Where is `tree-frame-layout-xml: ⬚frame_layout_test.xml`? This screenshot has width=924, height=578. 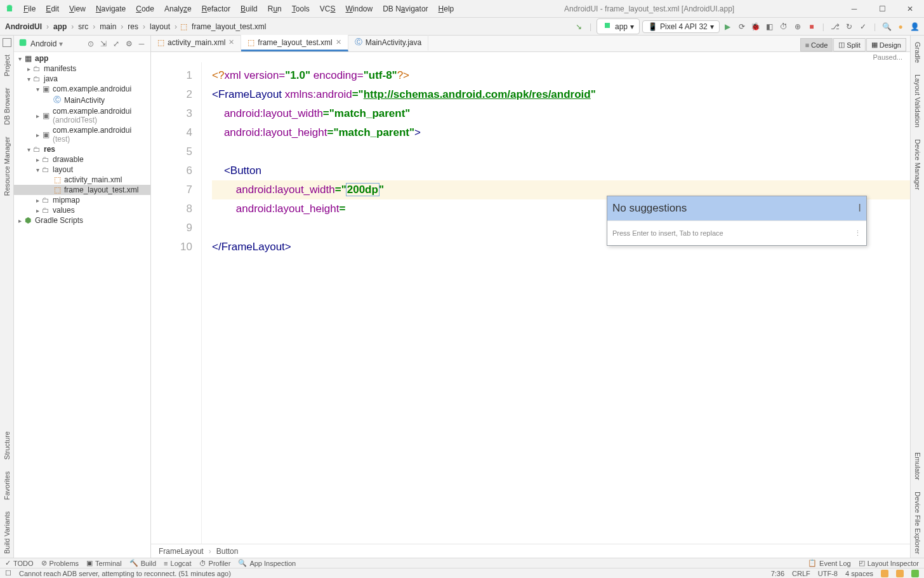
tree-frame-layout-xml: ⬚frame_layout_test.xml is located at coordinates (82, 190).